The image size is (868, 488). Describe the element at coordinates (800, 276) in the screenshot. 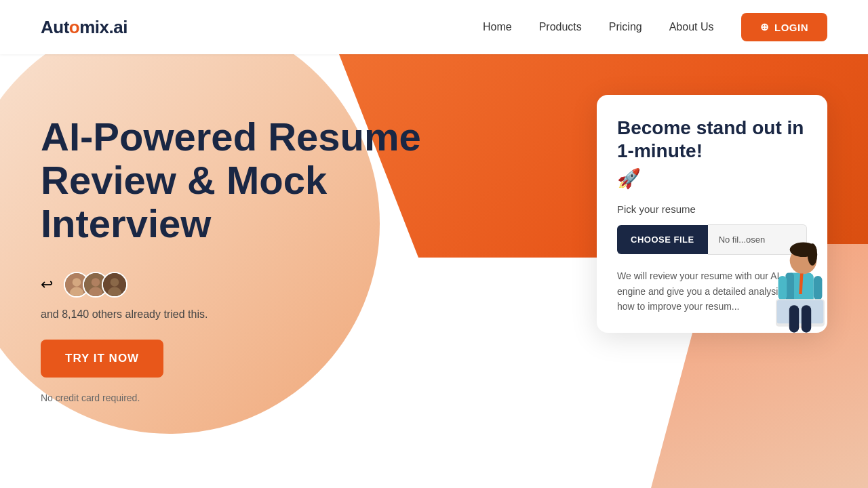

I see `person-illustration` at that location.